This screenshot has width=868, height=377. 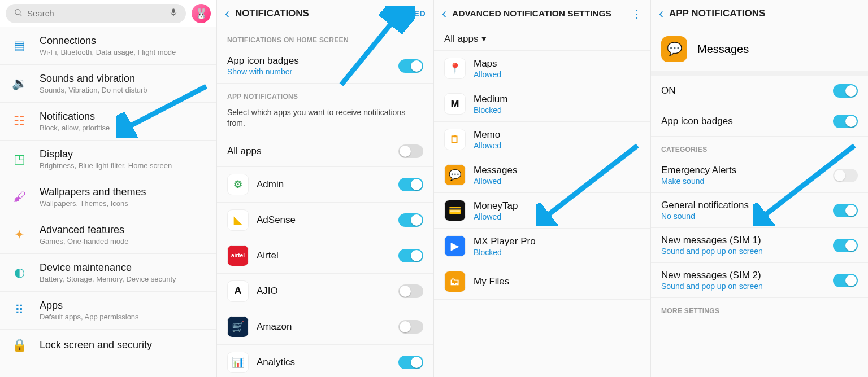 What do you see at coordinates (238, 220) in the screenshot?
I see `app-icon: ◣` at bounding box center [238, 220].